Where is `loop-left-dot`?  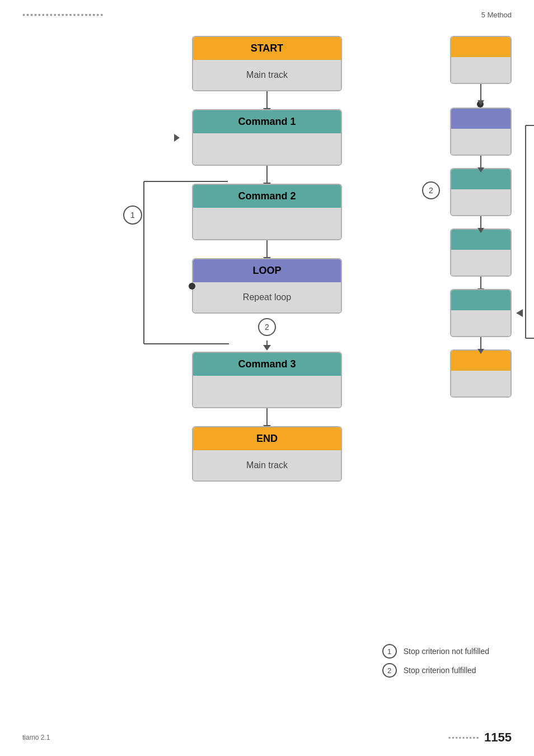 loop-left-dot is located at coordinates (192, 286).